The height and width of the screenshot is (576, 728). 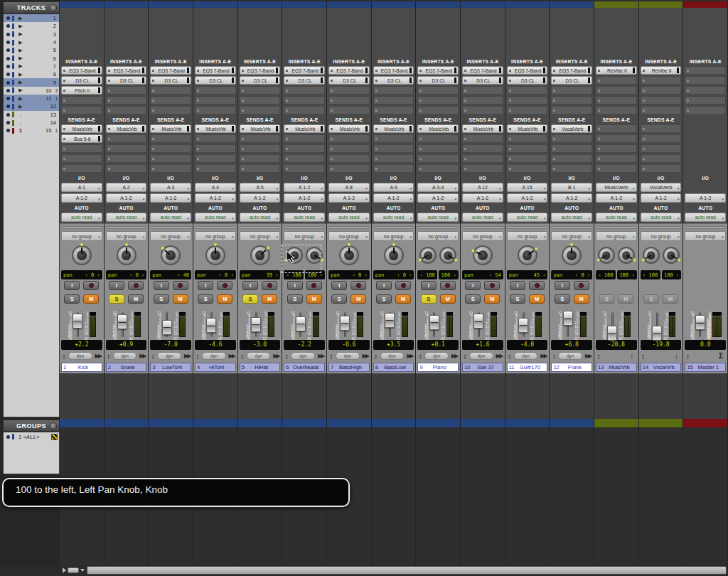 What do you see at coordinates (215, 218) in the screenshot?
I see `automation-mode-selector: auto read▾` at bounding box center [215, 218].